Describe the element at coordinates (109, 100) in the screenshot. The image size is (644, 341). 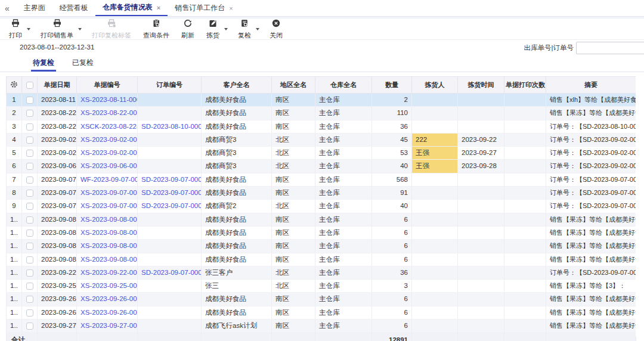
I see `doc-number-link: XS-2023-08-11-00013` at that location.